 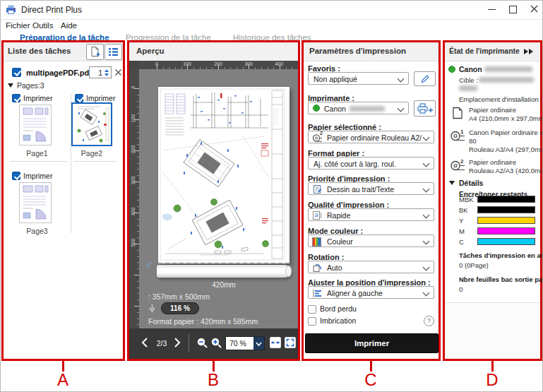 What do you see at coordinates (425, 109) in the screenshot?
I see `add-printer-button` at bounding box center [425, 109].